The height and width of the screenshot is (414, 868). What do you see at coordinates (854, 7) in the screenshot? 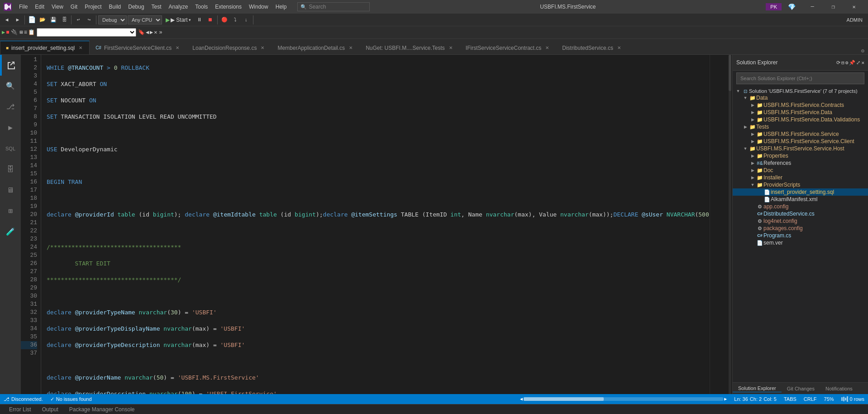
I see `close-button: ✕` at bounding box center [854, 7].